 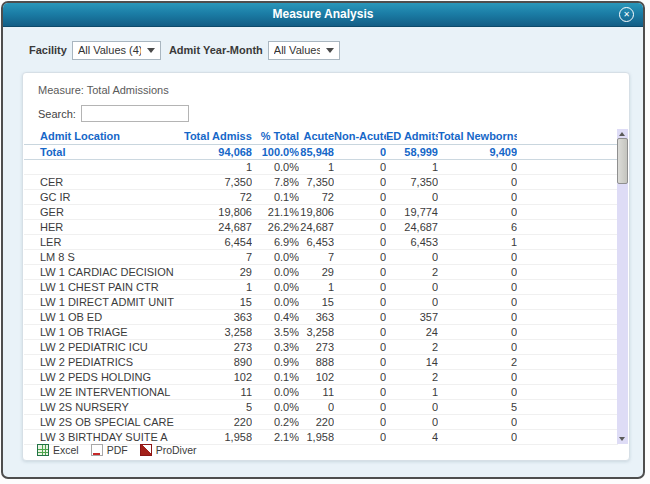 What do you see at coordinates (321, 302) in the screenshot?
I see `table-row: LW 1 DIRECT ADMIT UNIT150.0%15000` at bounding box center [321, 302].